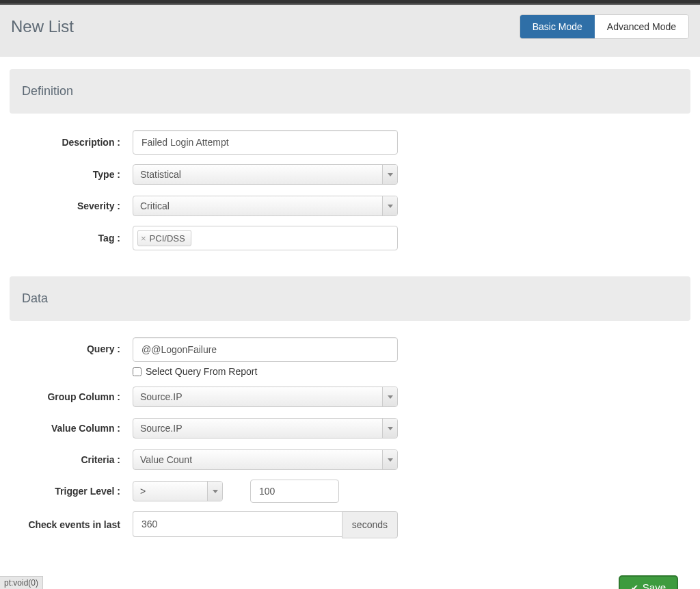 This screenshot has width=700, height=589. I want to click on group-column-select: Source.IP, so click(265, 397).